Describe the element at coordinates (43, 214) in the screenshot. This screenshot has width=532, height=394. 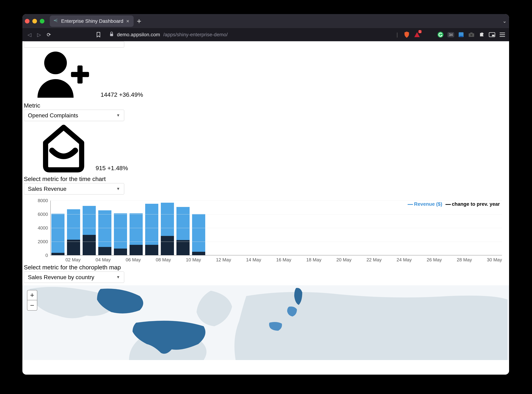
I see `y-tick: 6000` at that location.